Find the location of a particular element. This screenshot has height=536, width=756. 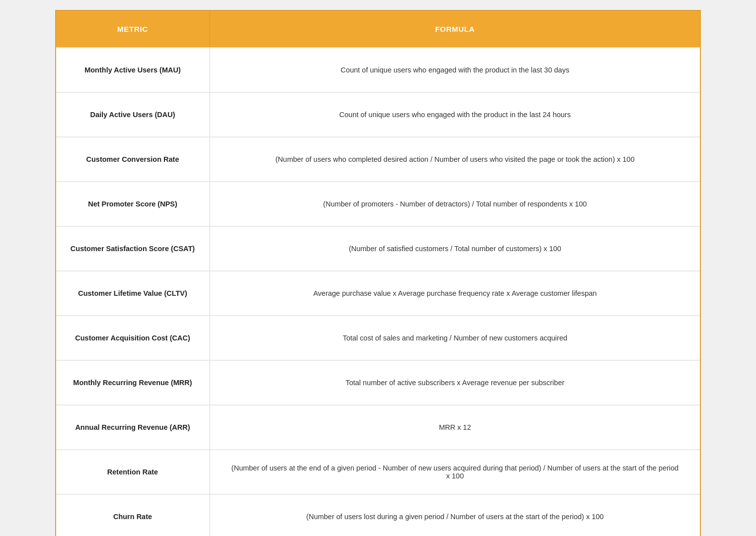

formula-cell: MRR x 12 is located at coordinates (455, 427).